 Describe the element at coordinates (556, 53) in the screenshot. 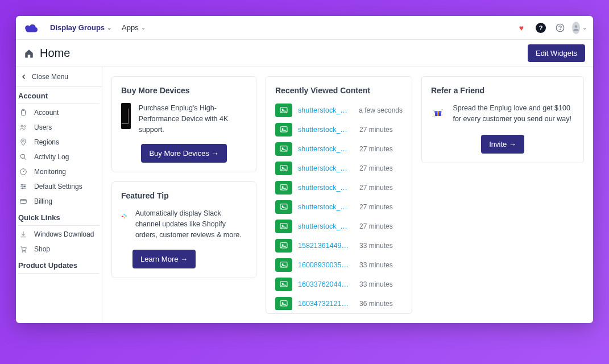

I see `edit-widgets-button: Edit Widgets` at that location.